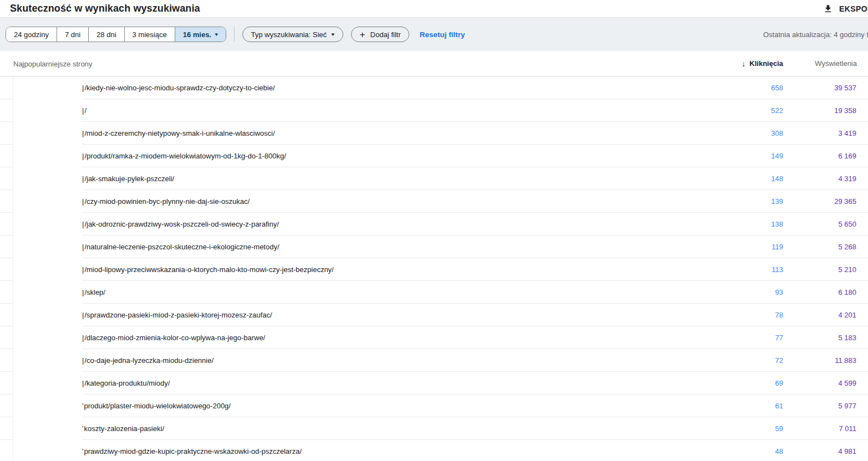 This screenshot has height=461, width=868. Describe the element at coordinates (156, 406) in the screenshot. I see `page-url-link: 'produkt/plaster-miodu-wielokwiatowego-2…` at that location.